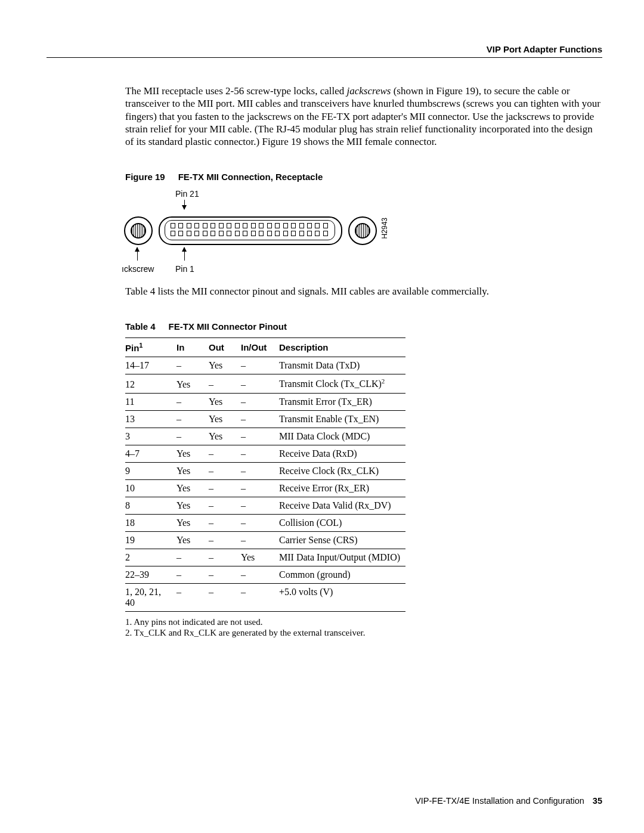 The width and height of the screenshot is (644, 833). I want to click on table-label: Table 4, so click(141, 327).